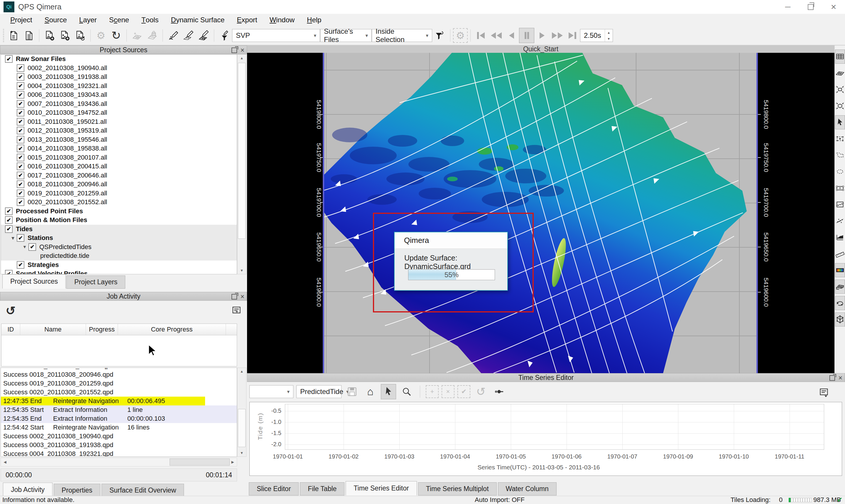 The height and width of the screenshot is (504, 845). I want to click on processing-settings-button: ⚙, so click(101, 35).